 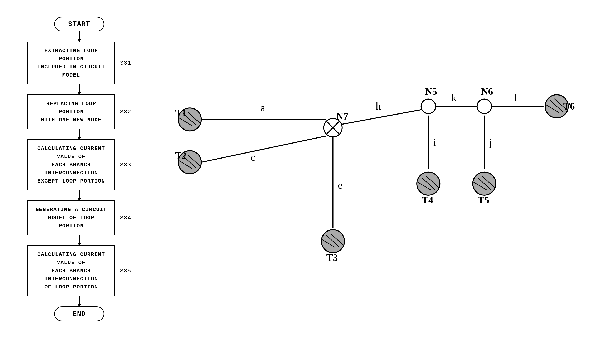 What do you see at coordinates (484, 200) in the screenshot?
I see `svg-text: T5` at bounding box center [484, 200].